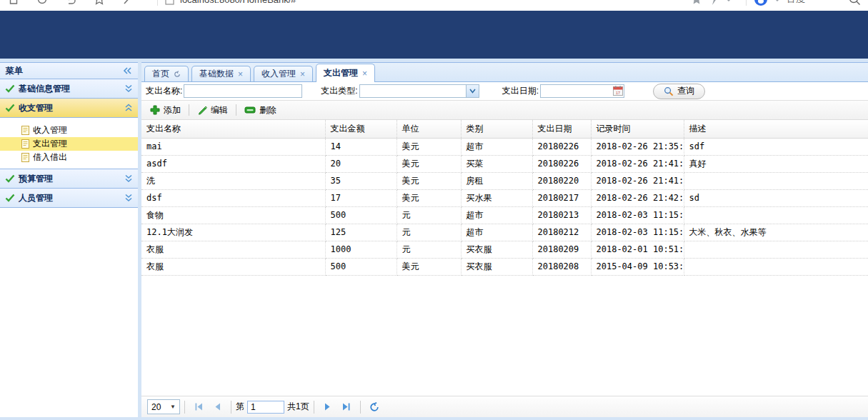 The image size is (868, 420). What do you see at coordinates (69, 109) in the screenshot?
I see `accordion-income-expense: 收支管理` at bounding box center [69, 109].